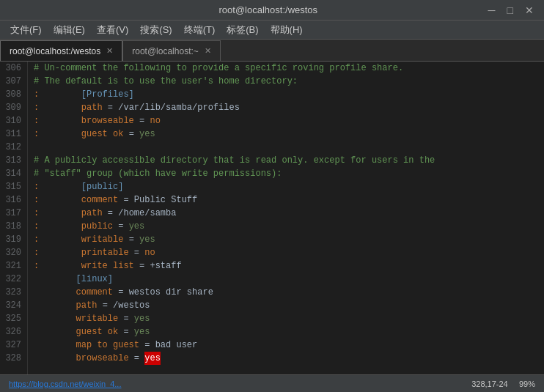 This screenshot has width=544, height=392. I want to click on code-line: # A publicly accessible directory that i…, so click(286, 160).